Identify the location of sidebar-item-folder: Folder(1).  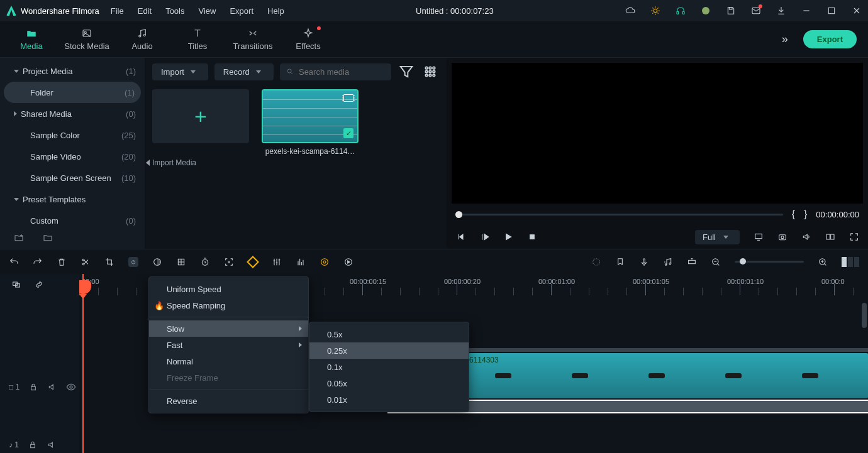
(72, 92).